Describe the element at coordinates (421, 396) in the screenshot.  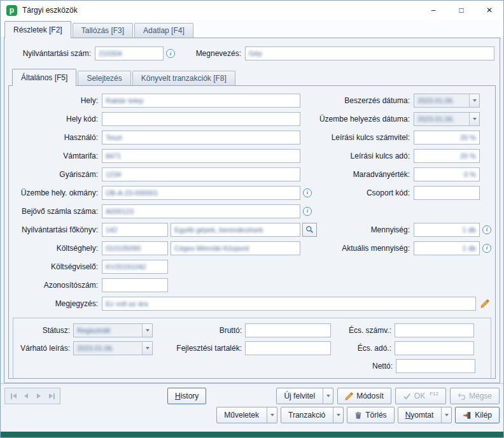
I see `ok-button: OK F12` at that location.